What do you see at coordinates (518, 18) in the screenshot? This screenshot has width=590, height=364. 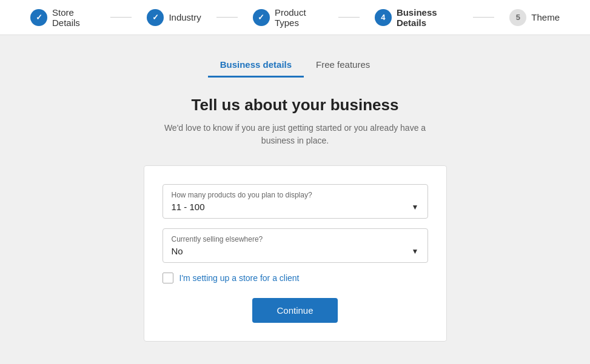 I see `step5-icon: 5` at bounding box center [518, 18].